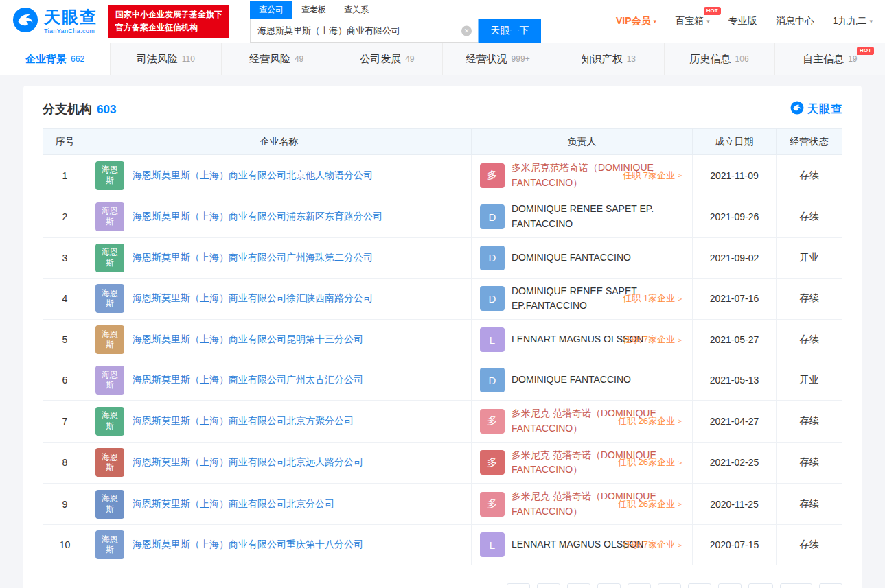 Image resolution: width=885 pixels, height=588 pixels. Describe the element at coordinates (795, 21) in the screenshot. I see `nav-item: 消息中心` at that location.